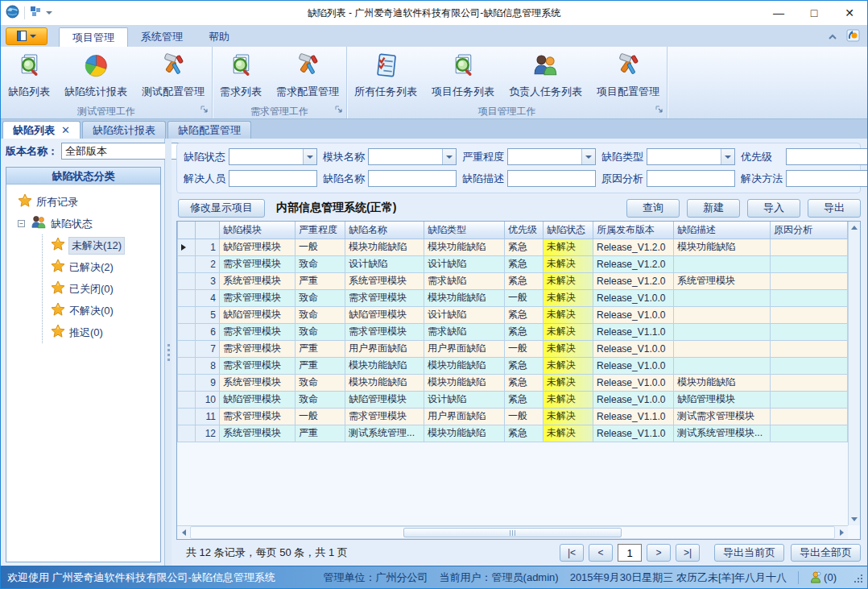 This screenshot has width=868, height=589. I want to click on table-row: 11需求管理模块一般需求管理模块用户界面缺陷一般未解决Release_V1.1.…, so click(514, 416).